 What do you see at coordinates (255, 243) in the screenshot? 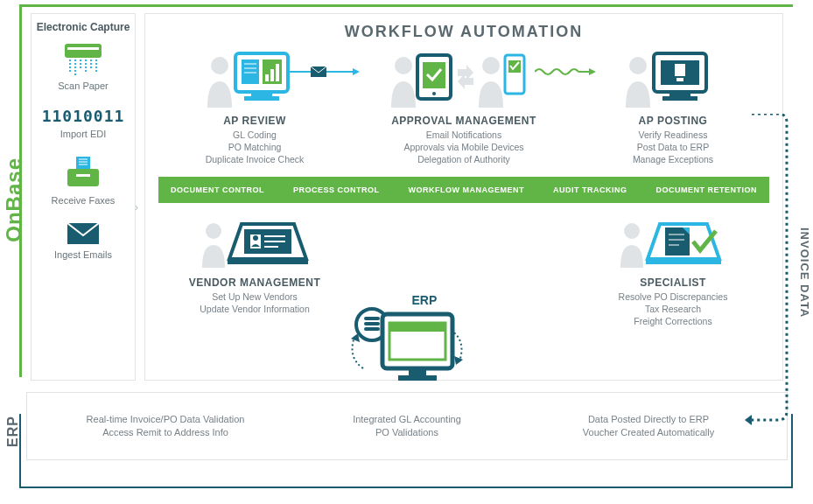
I see `vendor-icon` at bounding box center [255, 243].